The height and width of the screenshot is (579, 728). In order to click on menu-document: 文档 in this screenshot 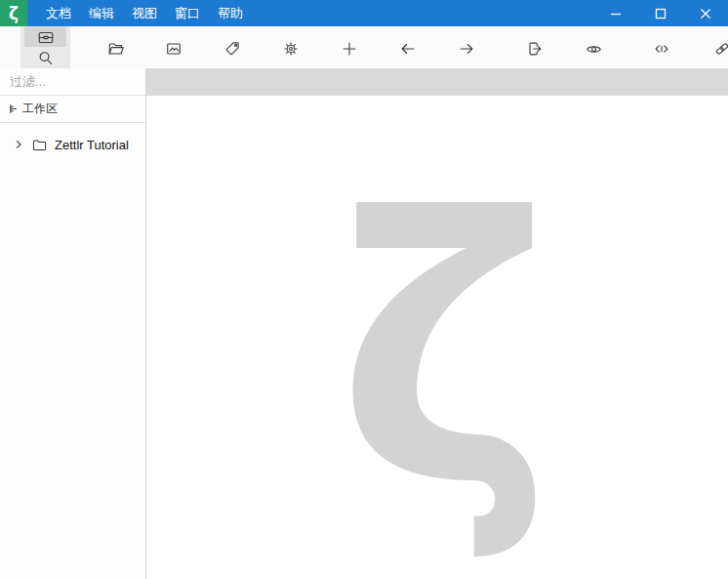, I will do `click(59, 14)`.